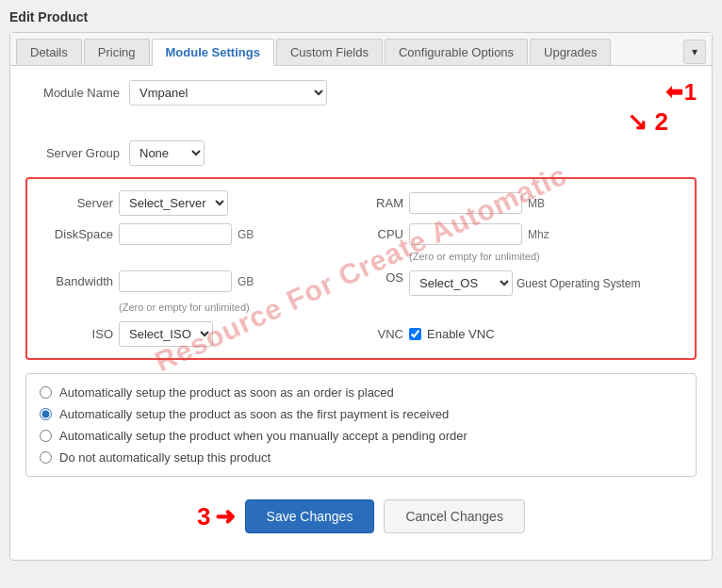 This screenshot has height=588, width=722. I want to click on bandwidth-label: Bandwidth, so click(77, 281).